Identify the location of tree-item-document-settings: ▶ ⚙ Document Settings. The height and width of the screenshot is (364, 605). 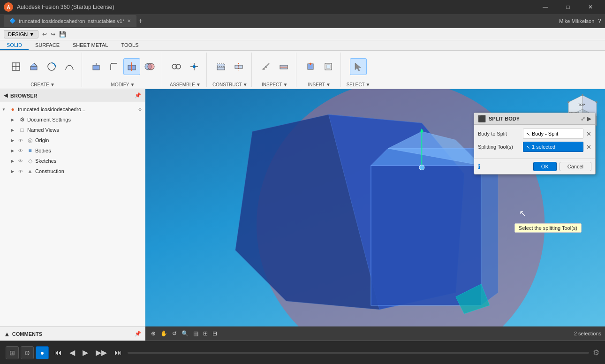
(72, 120).